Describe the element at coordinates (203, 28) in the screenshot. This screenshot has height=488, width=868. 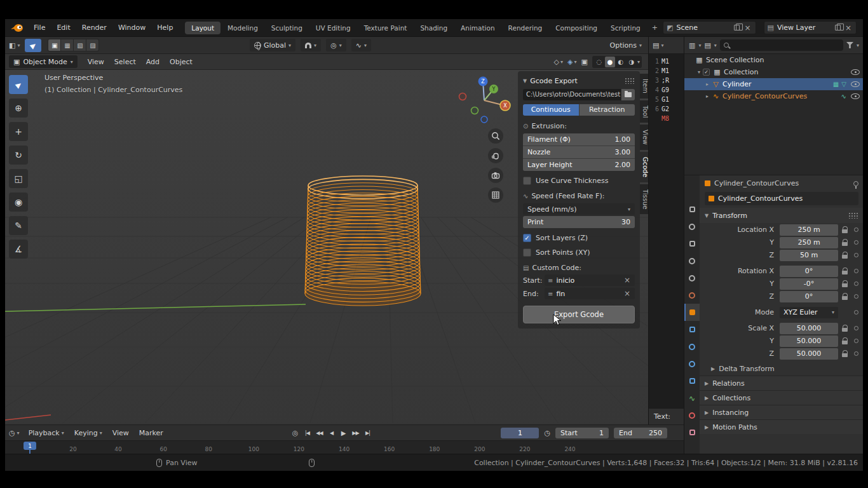
I see `workspace-tab-layout: Layout` at that location.